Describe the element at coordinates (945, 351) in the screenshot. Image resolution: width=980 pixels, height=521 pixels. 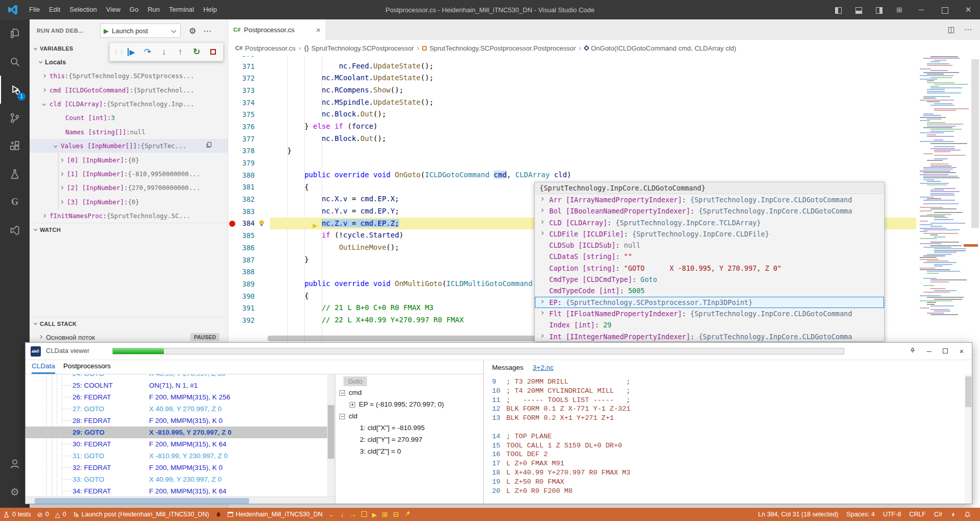
I see `cldata-maximize-button` at that location.